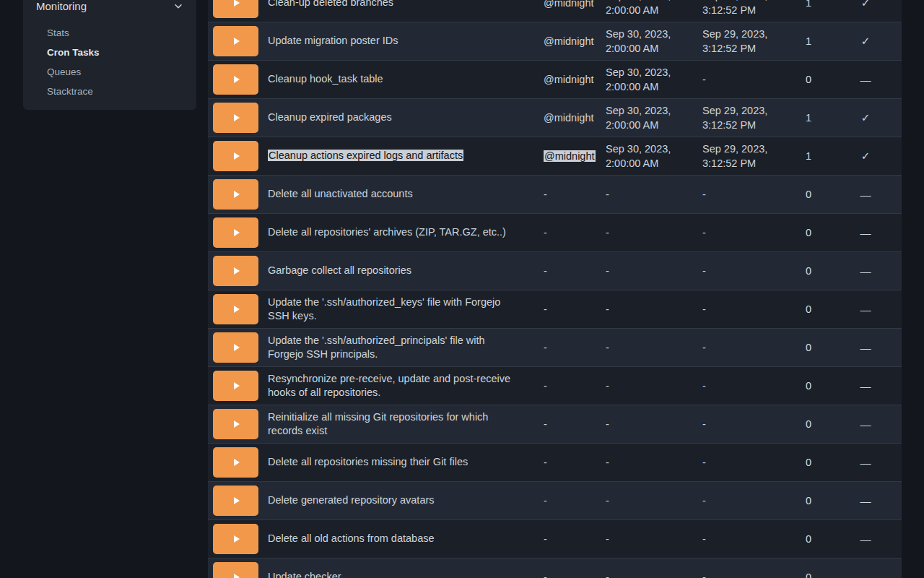 This screenshot has width=924, height=578. Describe the element at coordinates (110, 62) in the screenshot. I see `sidebar-item-list: Stats Cron Tasks Queues Stacktrace` at that location.